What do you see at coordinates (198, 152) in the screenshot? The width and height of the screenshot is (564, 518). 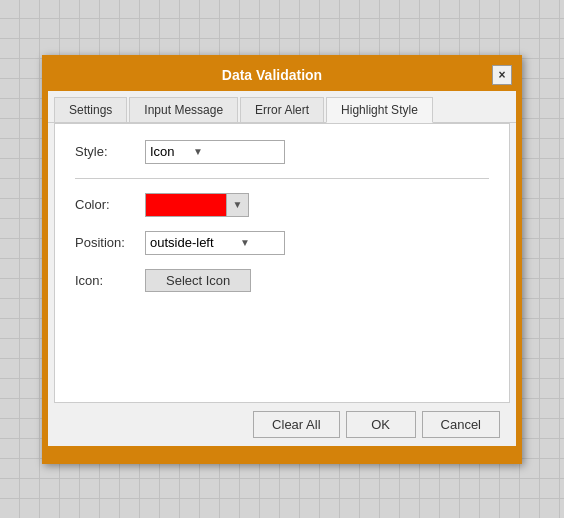 I see `style-dropdown-arrow: ▼` at bounding box center [198, 152].